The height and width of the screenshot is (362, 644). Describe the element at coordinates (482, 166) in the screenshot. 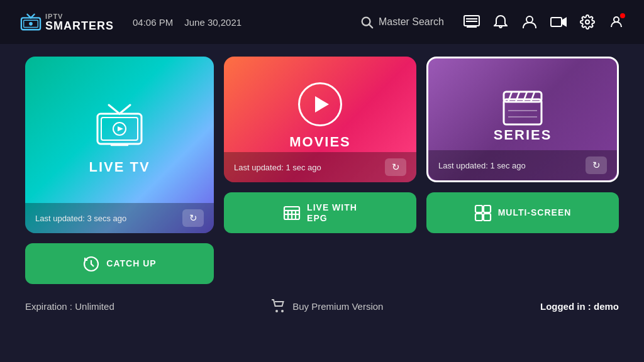

I see `series-update-text: Last updated: 1 sec ago` at that location.